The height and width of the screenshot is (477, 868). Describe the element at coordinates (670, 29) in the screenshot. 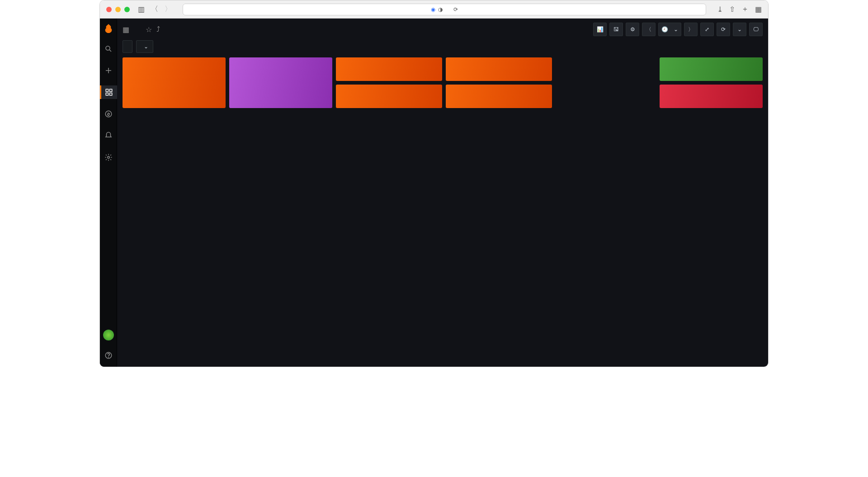

I see `time-range-picker: 🕘 ⌄` at that location.